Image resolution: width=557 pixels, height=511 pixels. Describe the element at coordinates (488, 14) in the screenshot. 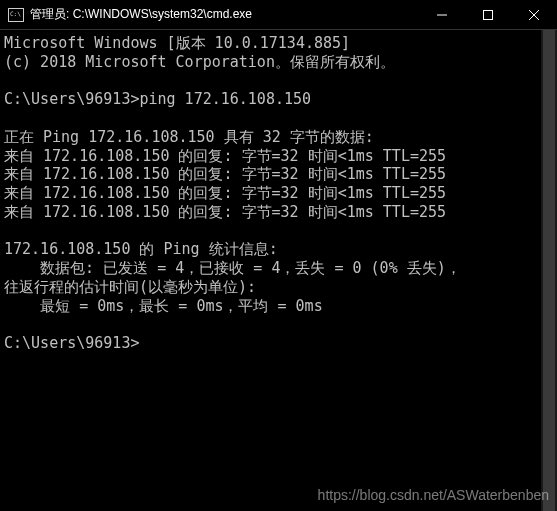

I see `titlebar-controls` at that location.